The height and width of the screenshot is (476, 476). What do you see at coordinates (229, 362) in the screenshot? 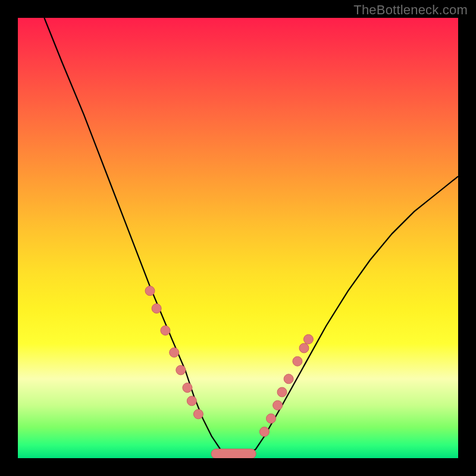
I see `curve-markers` at bounding box center [229, 362].